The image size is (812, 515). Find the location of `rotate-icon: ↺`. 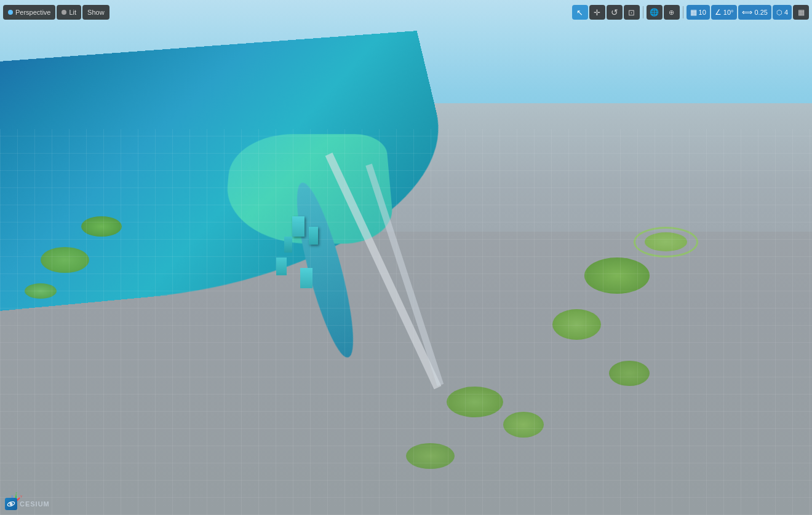

rotate-icon: ↺ is located at coordinates (615, 12).